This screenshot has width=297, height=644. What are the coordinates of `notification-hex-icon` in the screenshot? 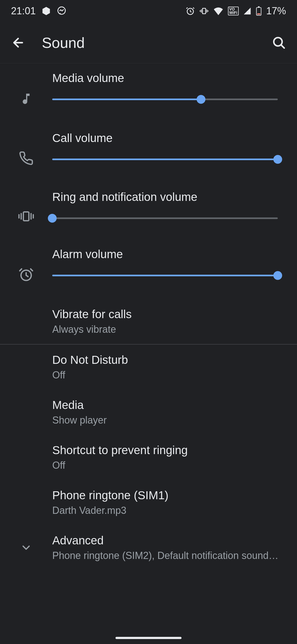 It's located at (46, 11).